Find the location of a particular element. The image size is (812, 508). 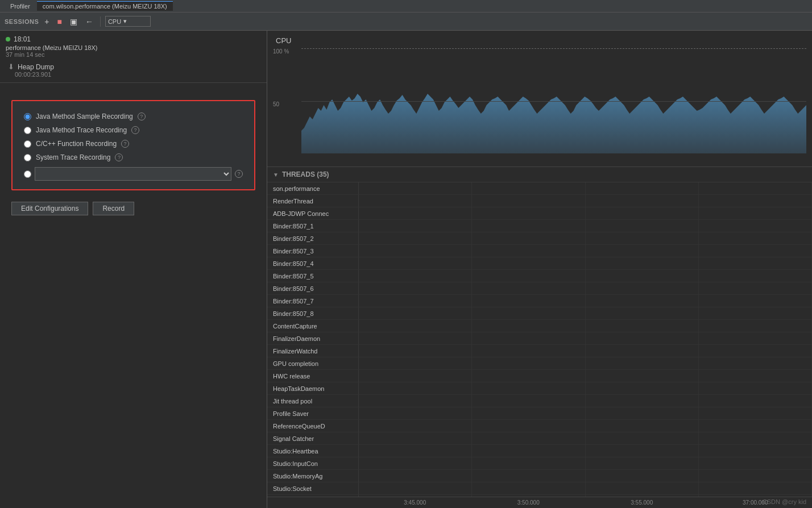

tick-2: 3:50.000 is located at coordinates (529, 502).